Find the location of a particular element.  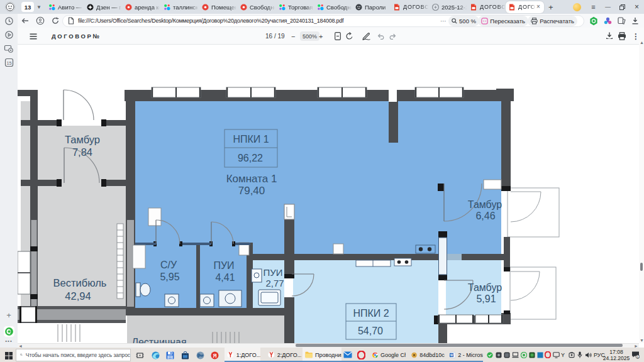

room-label-komnata1-area: 79,40 is located at coordinates (252, 191).